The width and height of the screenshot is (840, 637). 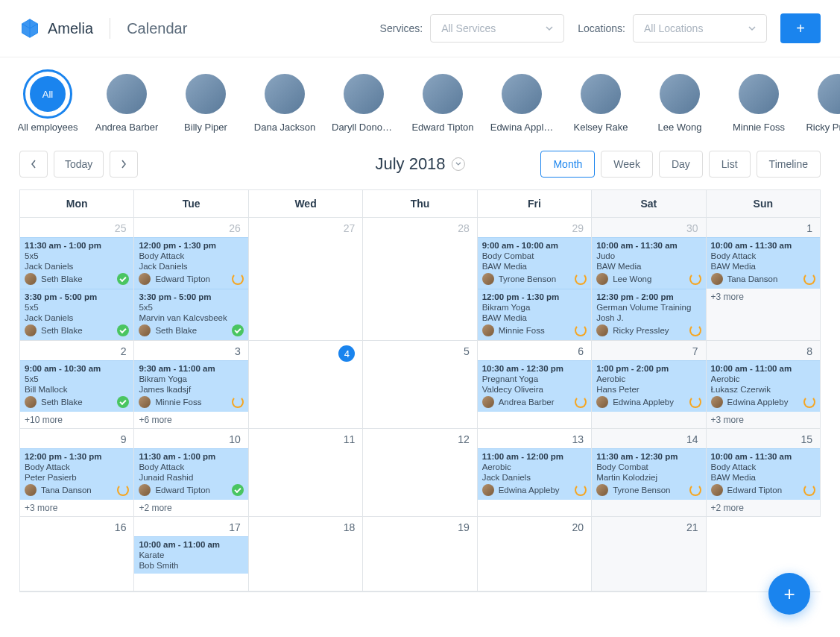 What do you see at coordinates (77, 245) in the screenshot?
I see `event-time: 11:30 am - 1:00 pm` at bounding box center [77, 245].